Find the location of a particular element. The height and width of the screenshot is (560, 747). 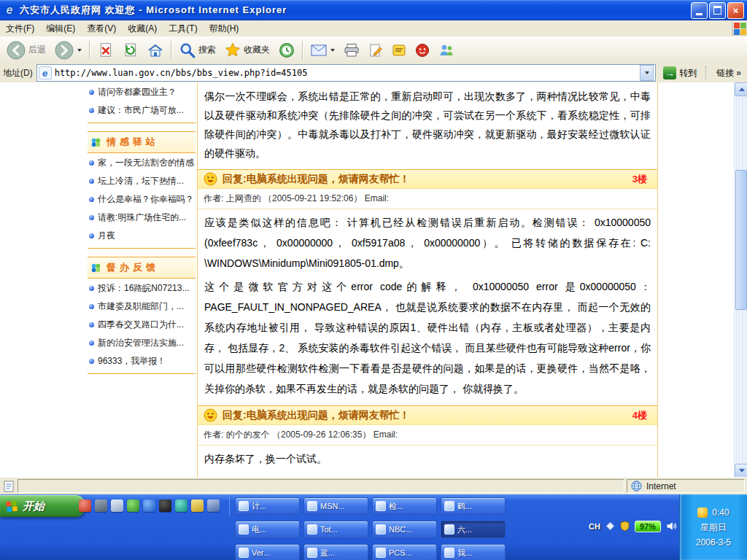

mail-button is located at coordinates (322, 50).